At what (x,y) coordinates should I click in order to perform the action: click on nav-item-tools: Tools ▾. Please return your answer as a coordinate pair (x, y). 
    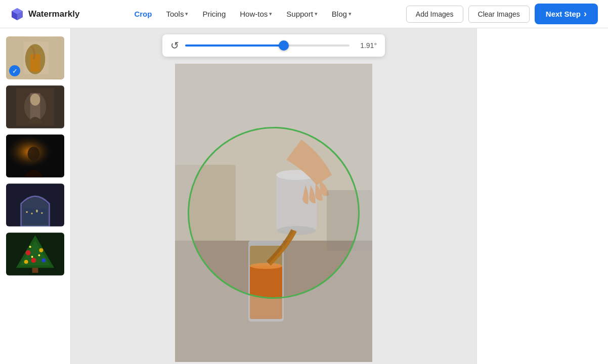
    Looking at the image, I should click on (177, 14).